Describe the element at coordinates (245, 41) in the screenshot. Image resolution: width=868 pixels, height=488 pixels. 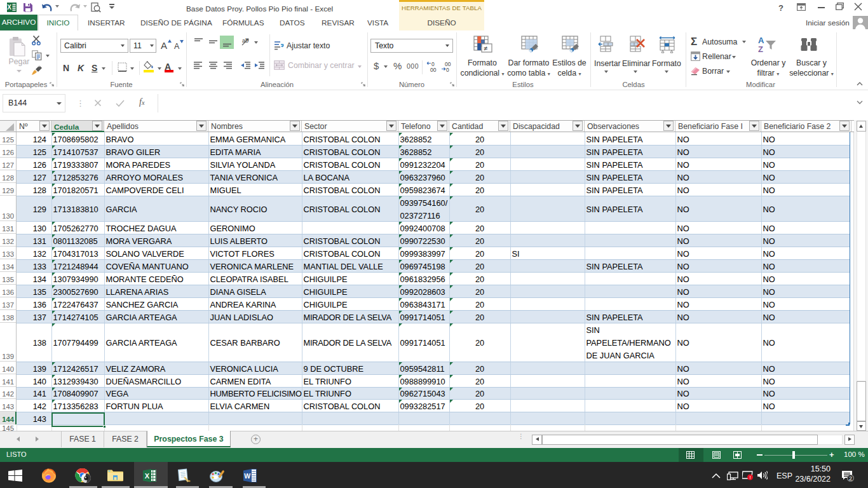
I see `svg-text: ab` at that location.